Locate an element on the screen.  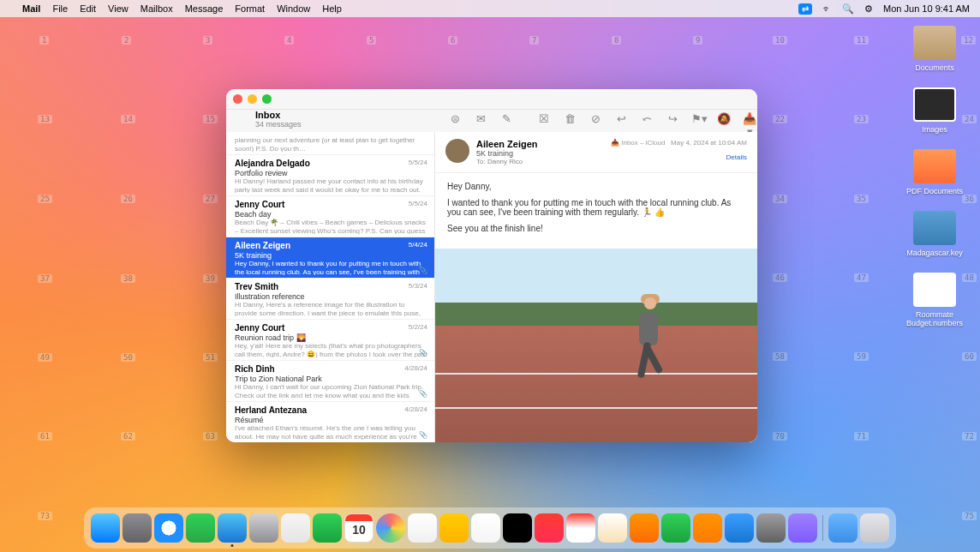
app-menu: Mail is located at coordinates (31, 9).